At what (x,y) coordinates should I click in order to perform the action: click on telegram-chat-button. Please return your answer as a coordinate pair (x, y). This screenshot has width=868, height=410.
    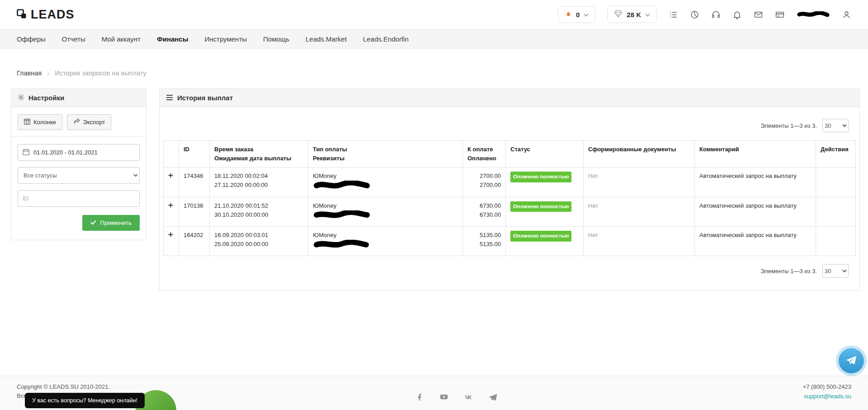
    Looking at the image, I should click on (851, 361).